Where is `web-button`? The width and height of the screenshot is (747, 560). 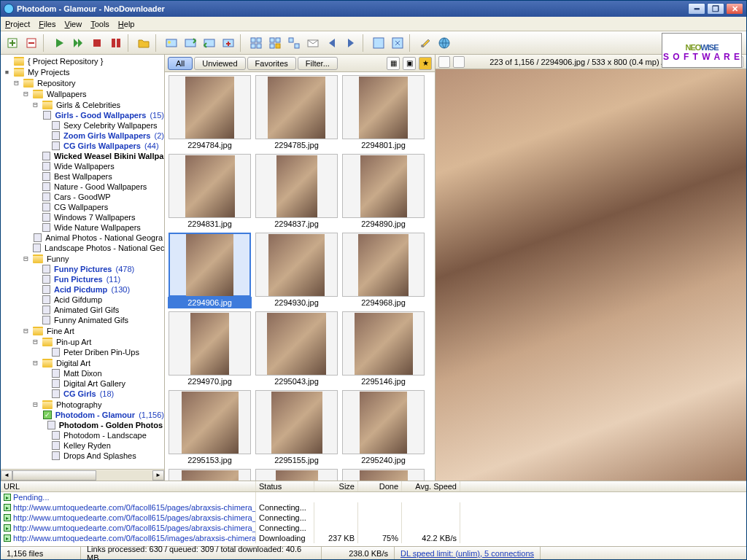 web-button is located at coordinates (444, 43).